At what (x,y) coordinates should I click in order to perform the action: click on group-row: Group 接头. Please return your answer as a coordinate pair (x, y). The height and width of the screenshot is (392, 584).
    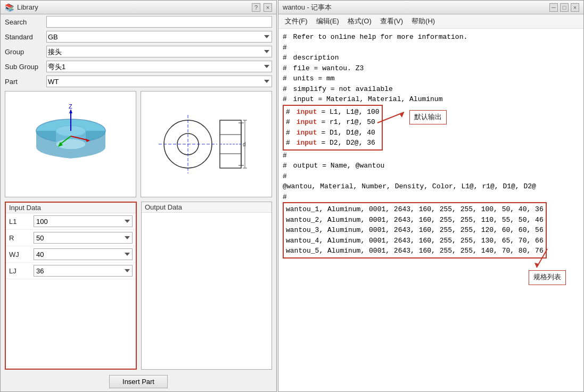
    Looking at the image, I should click on (138, 52).